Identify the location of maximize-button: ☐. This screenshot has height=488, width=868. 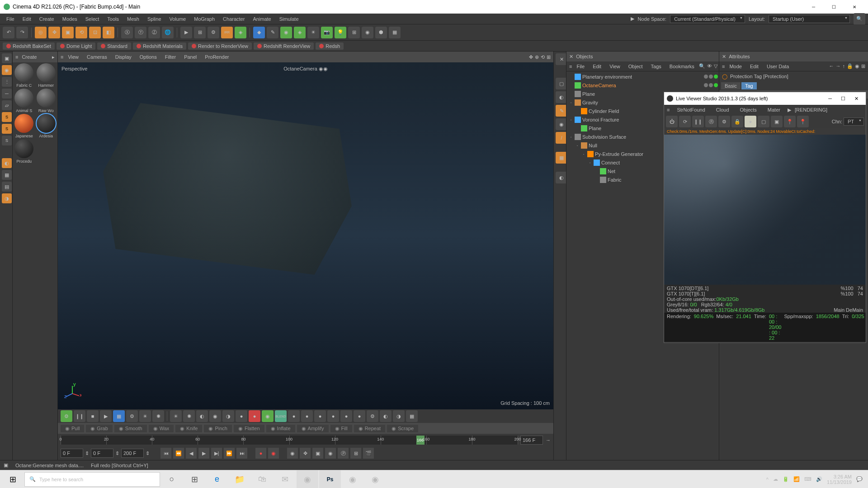
(834, 7).